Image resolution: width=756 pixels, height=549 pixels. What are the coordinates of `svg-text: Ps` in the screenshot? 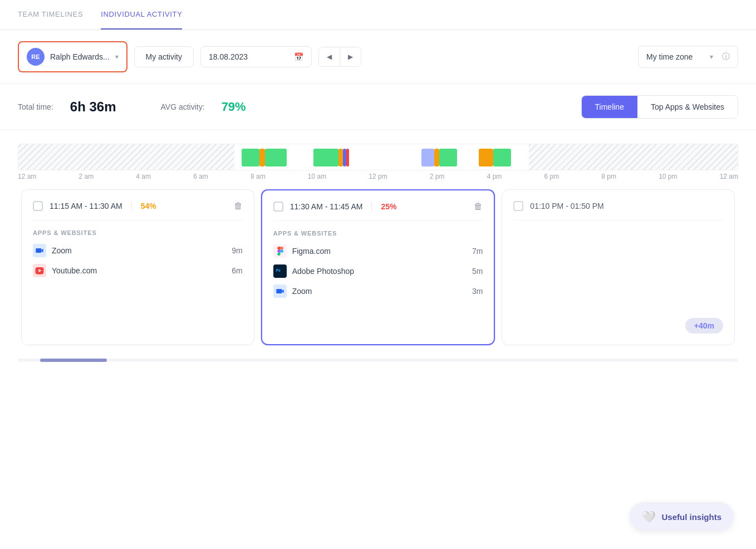 It's located at (278, 271).